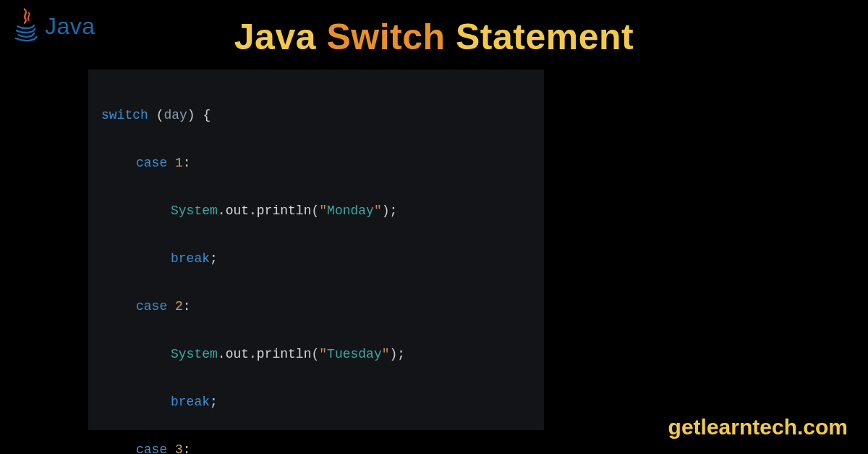  Describe the element at coordinates (545, 37) in the screenshot. I see `title-word-3: Statement` at that location.